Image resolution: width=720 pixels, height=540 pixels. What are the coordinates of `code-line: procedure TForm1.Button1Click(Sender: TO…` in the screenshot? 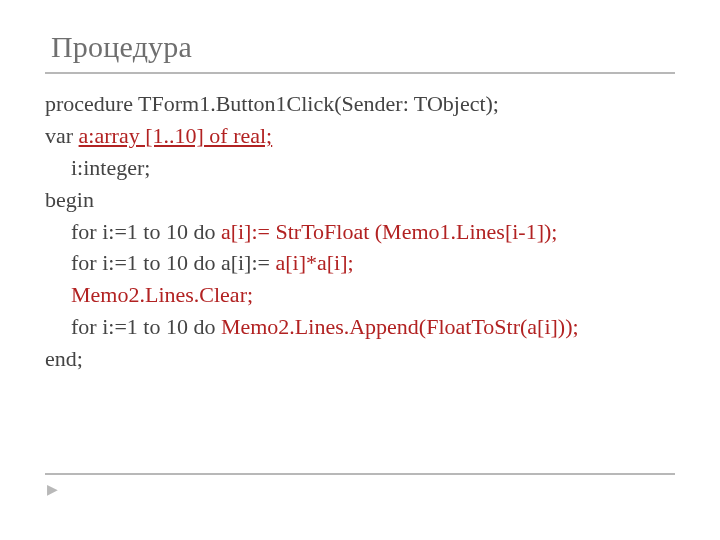 It's located at (360, 104).